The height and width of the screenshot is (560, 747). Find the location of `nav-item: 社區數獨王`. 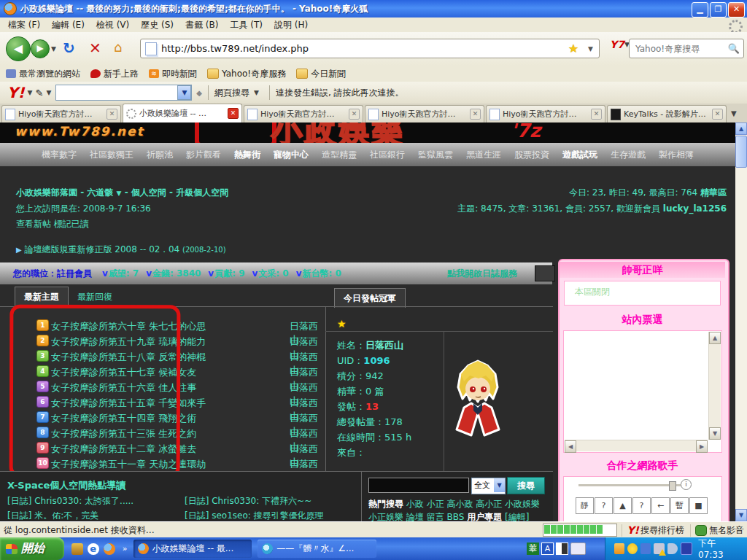

nav-item: 社區數獨王 is located at coordinates (112, 155).